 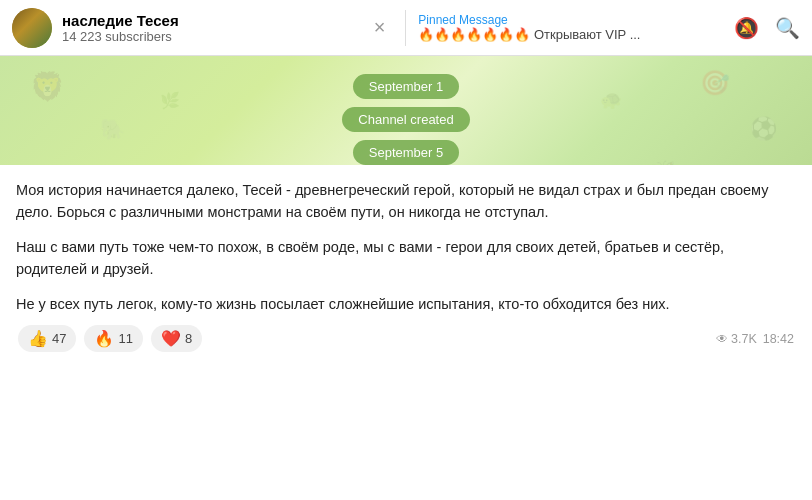 I want to click on channel-name: наследие Тесея, so click(x=214, y=20).